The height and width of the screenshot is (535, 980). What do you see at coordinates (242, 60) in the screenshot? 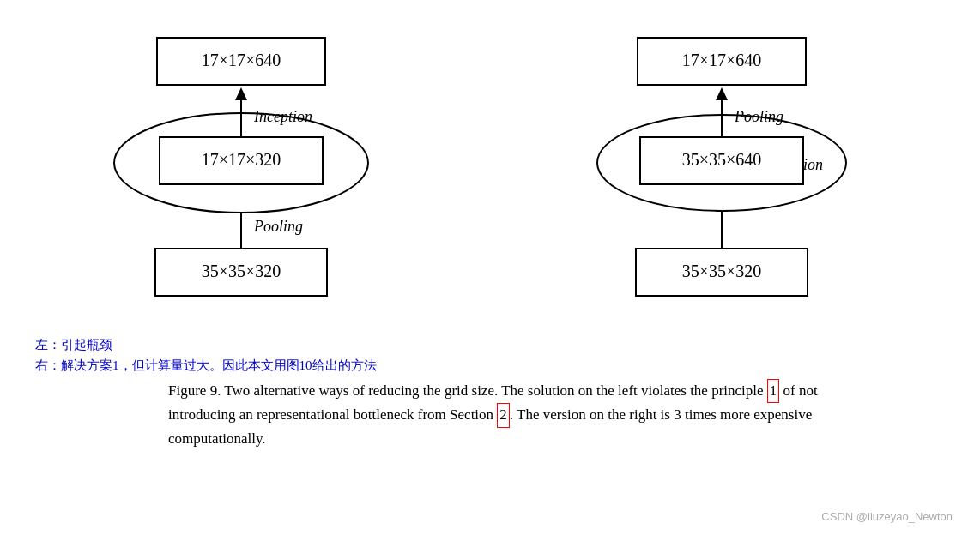
I see `left-top-box-label: 17×17×640` at bounding box center [242, 60].